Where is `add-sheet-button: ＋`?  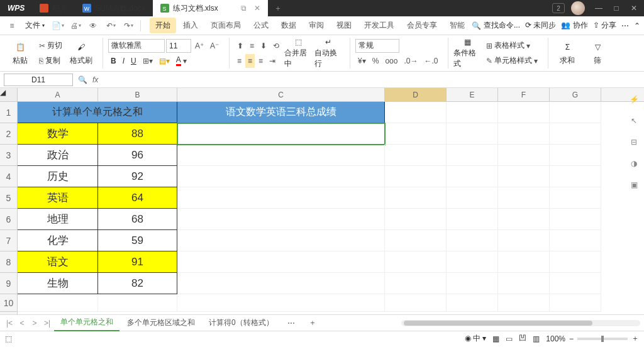
add-sheet-button: ＋ is located at coordinates (313, 323).